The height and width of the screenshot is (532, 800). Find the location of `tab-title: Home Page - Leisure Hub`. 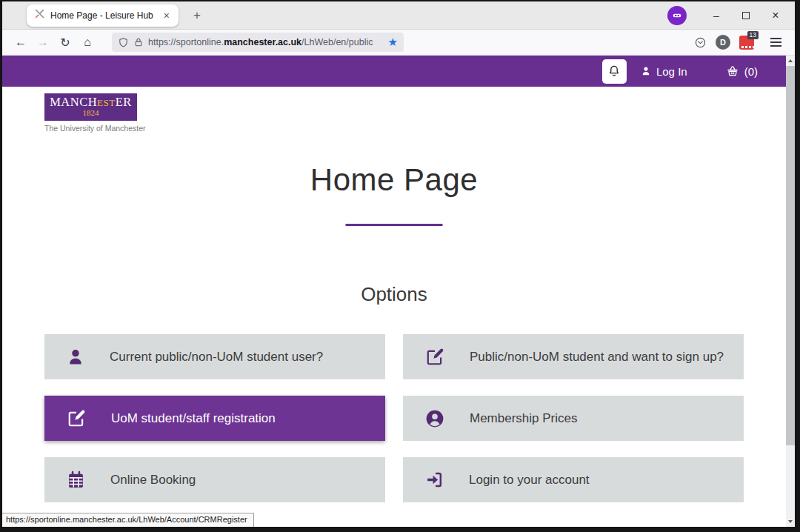

tab-title: Home Page - Leisure Hub is located at coordinates (104, 16).